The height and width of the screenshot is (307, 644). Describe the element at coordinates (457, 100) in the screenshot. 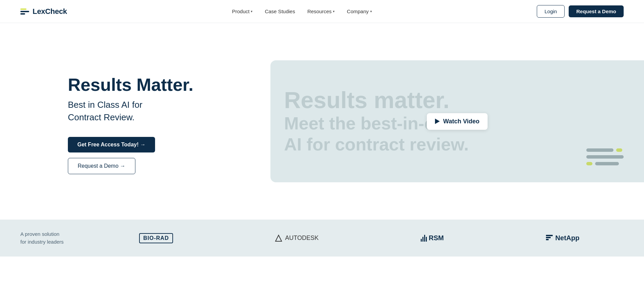

I see `video-bg-line1: Results matter.` at that location.